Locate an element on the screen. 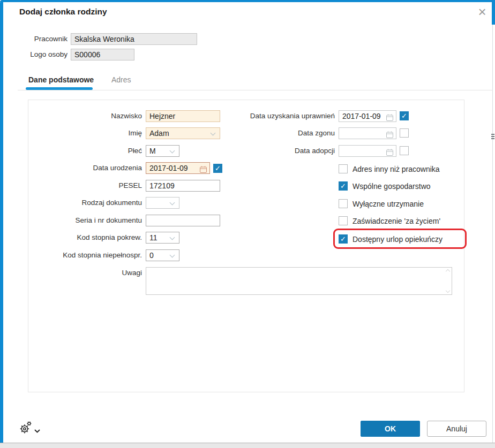  scroll-up-icon is located at coordinates (448, 271).